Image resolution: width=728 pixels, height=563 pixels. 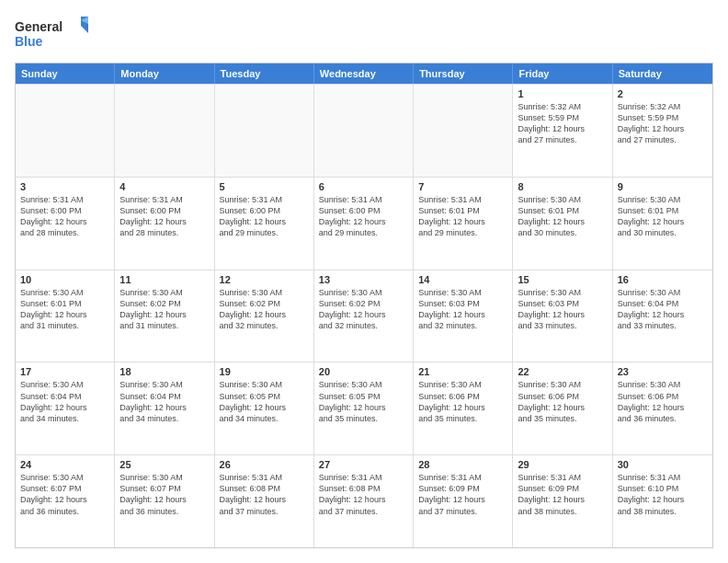 What do you see at coordinates (463, 465) in the screenshot?
I see `day-number: 28` at bounding box center [463, 465].